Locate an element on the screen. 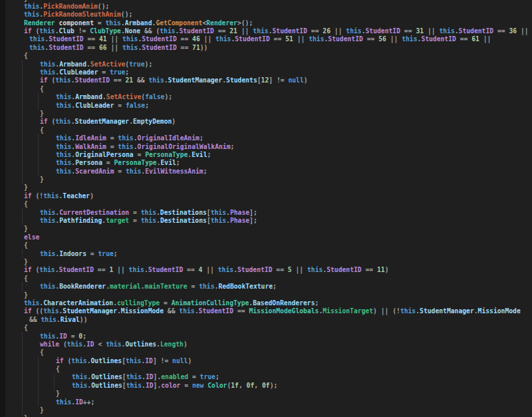 This screenshot has width=532, height=417. code-token: OriginalOriginalWalkAnim is located at coordinates (184, 146).